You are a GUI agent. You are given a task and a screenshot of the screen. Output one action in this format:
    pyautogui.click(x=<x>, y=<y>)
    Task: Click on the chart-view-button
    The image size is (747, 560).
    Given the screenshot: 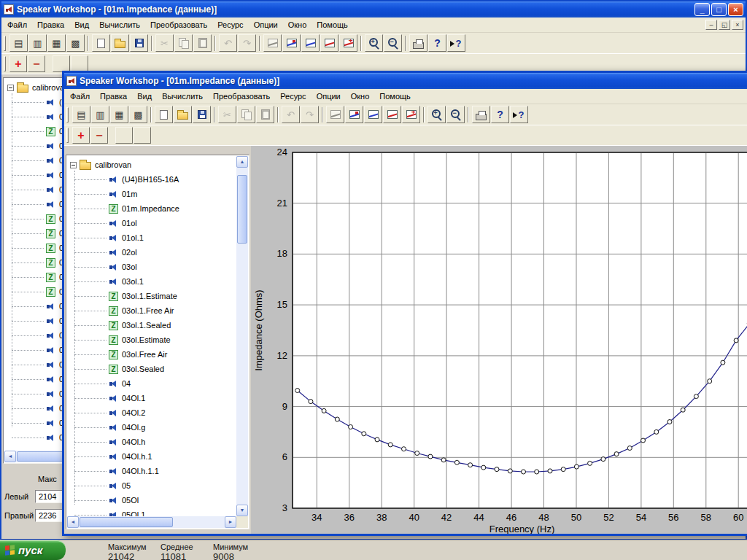 What is the action you would take?
    pyautogui.click(x=374, y=114)
    